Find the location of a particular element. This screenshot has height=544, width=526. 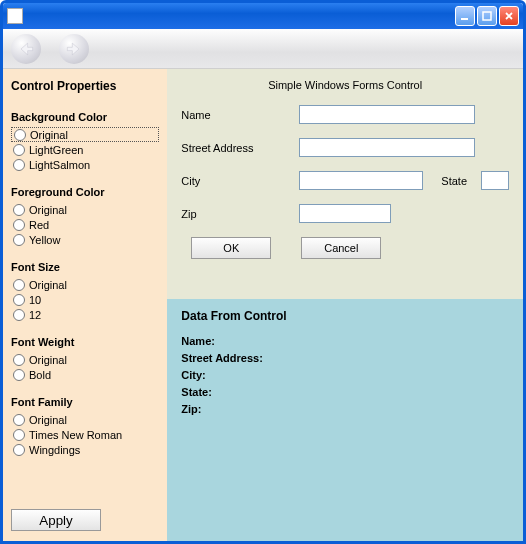

radio-size-original: Original is located at coordinates (85, 284).